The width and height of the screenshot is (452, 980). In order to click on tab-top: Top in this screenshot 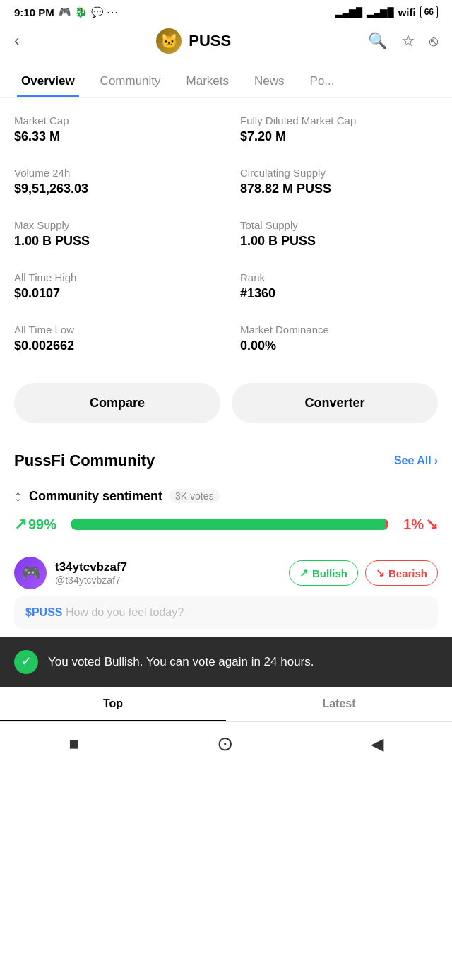, I will do `click(113, 704)`.